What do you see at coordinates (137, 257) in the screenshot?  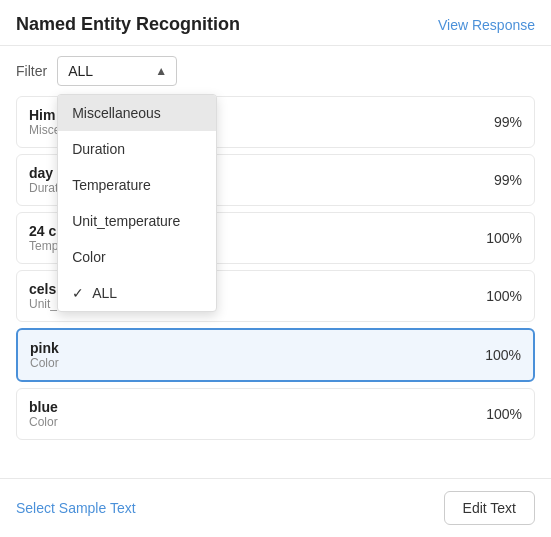 I see `dropdown-item-color: Color` at bounding box center [137, 257].